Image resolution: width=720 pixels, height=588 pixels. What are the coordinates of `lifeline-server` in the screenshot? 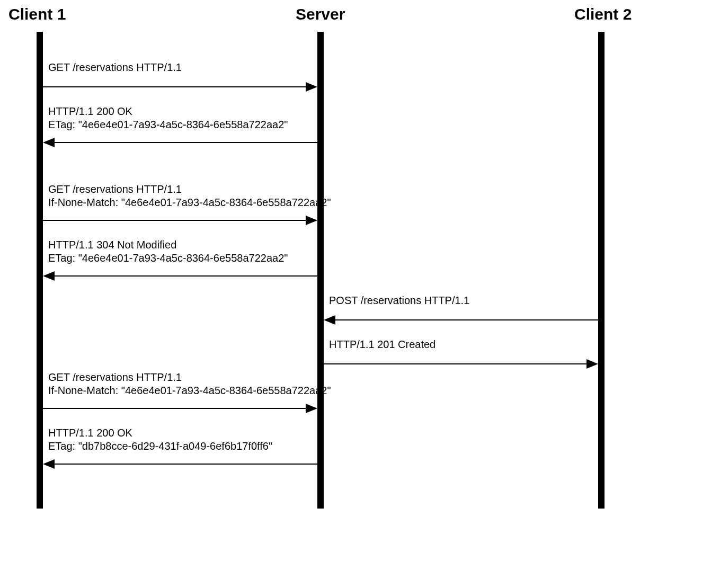 It's located at (321, 270).